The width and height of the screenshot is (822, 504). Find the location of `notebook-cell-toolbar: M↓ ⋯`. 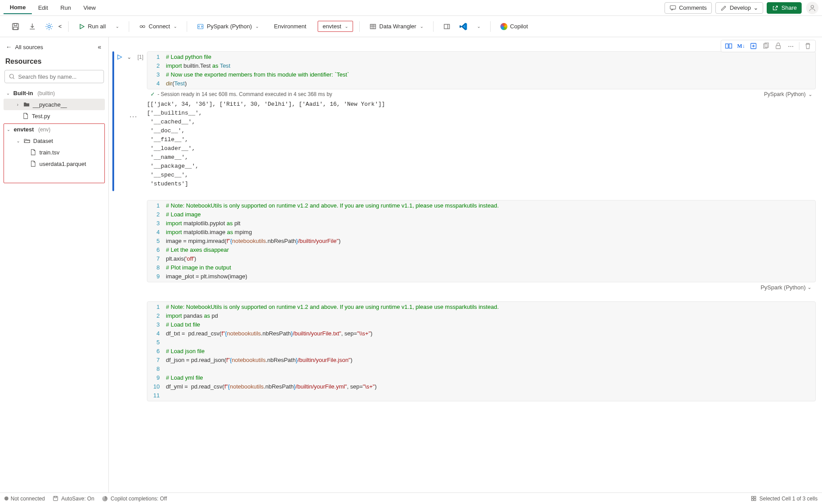

notebook-cell-toolbar: M↓ ⋯ is located at coordinates (768, 46).